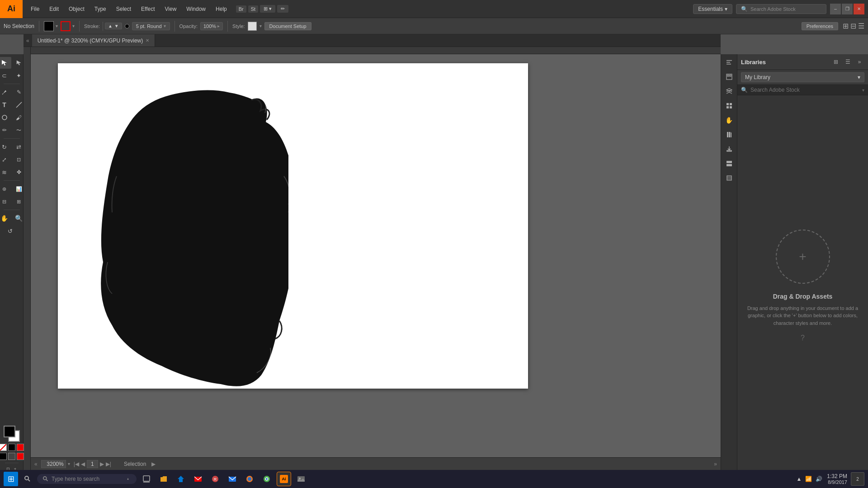 This screenshot has width=868, height=488. What do you see at coordinates (94, 41) in the screenshot?
I see `document-tab: Untitled-1* @ 3200% (CMYK/GPU Preview) ✕` at bounding box center [94, 41].